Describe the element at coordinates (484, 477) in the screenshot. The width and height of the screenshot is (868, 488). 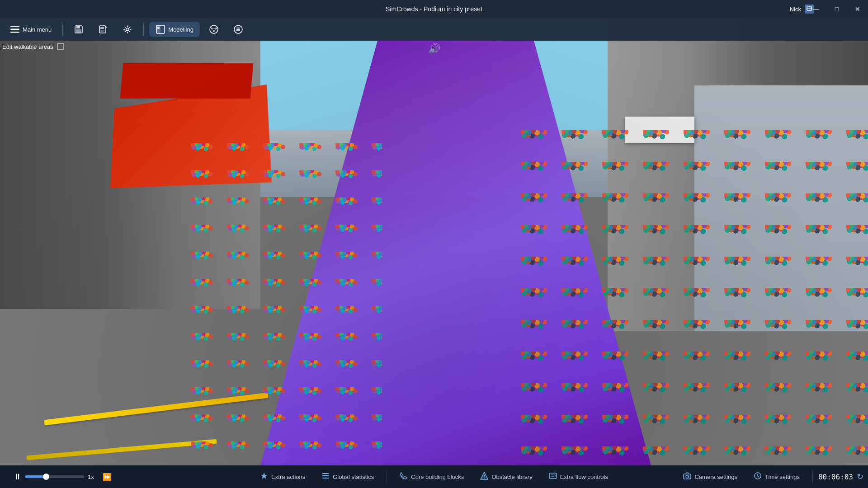
I see `obstacle-icon` at that location.